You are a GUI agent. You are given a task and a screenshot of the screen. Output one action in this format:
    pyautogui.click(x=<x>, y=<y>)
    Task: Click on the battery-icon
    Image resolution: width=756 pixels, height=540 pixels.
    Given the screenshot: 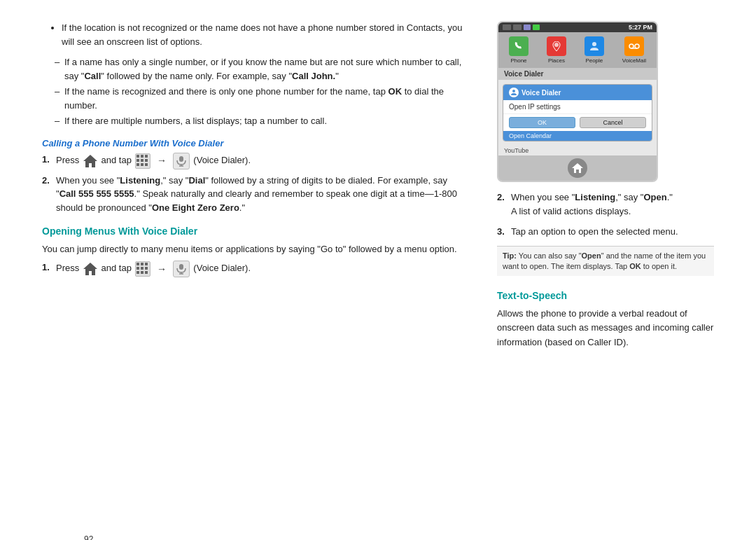 What is the action you would take?
    pyautogui.click(x=536, y=27)
    